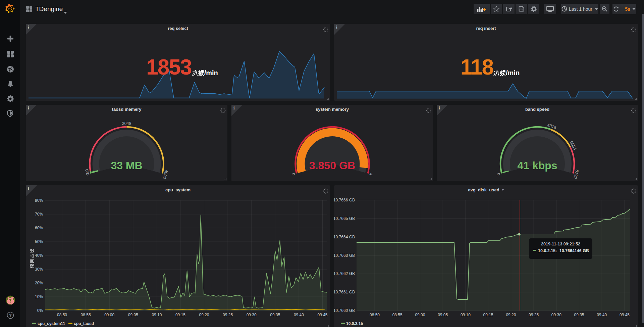 Image resolution: width=644 pixels, height=327 pixels. I want to click on svg-text: 10%, so click(39, 297).